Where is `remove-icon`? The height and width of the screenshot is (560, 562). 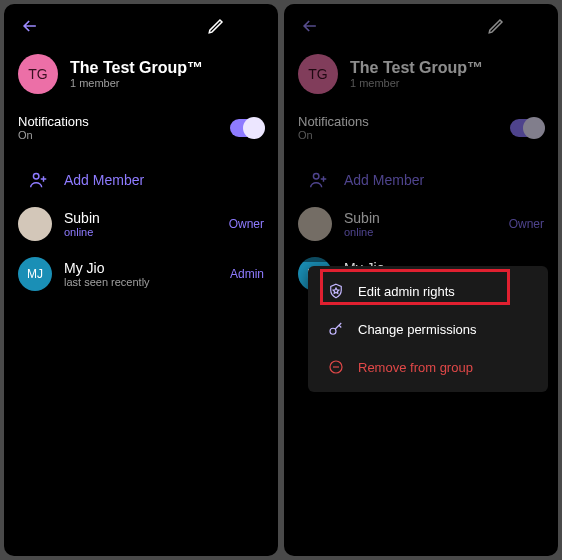
remove-icon is located at coordinates (336, 367).